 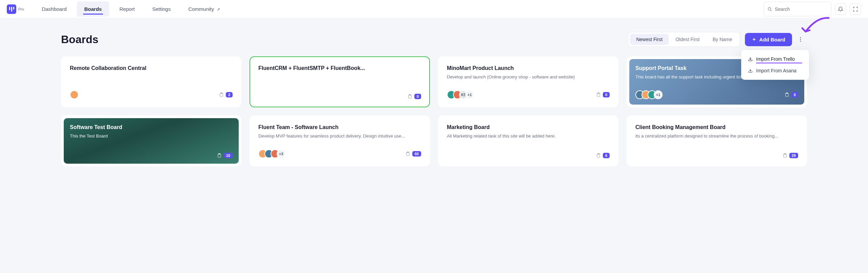 What do you see at coordinates (127, 9) in the screenshot?
I see `nav-tab-label: Report` at bounding box center [127, 9].